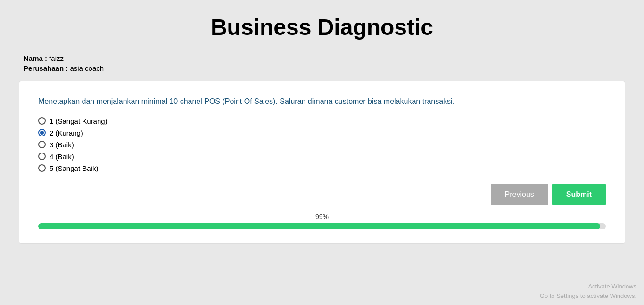  Describe the element at coordinates (322, 221) in the screenshot. I see `progress-section: 99%` at that location.